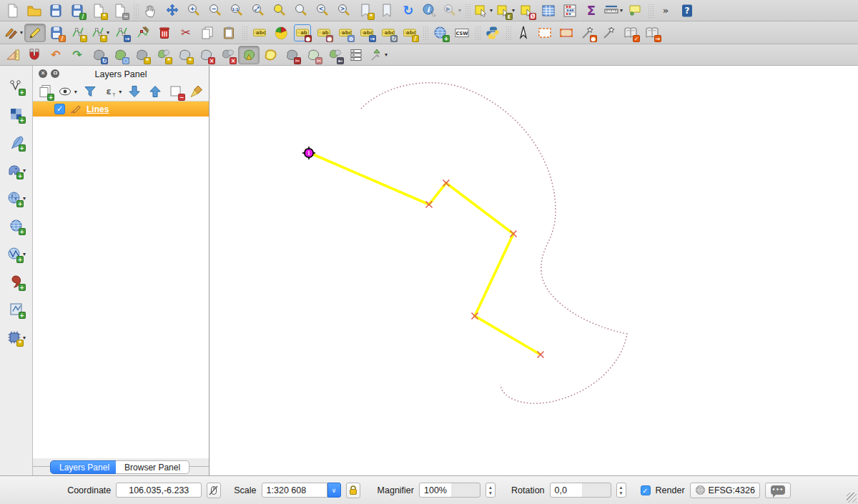  I want to click on rotate-feature-button: ↻, so click(99, 55).